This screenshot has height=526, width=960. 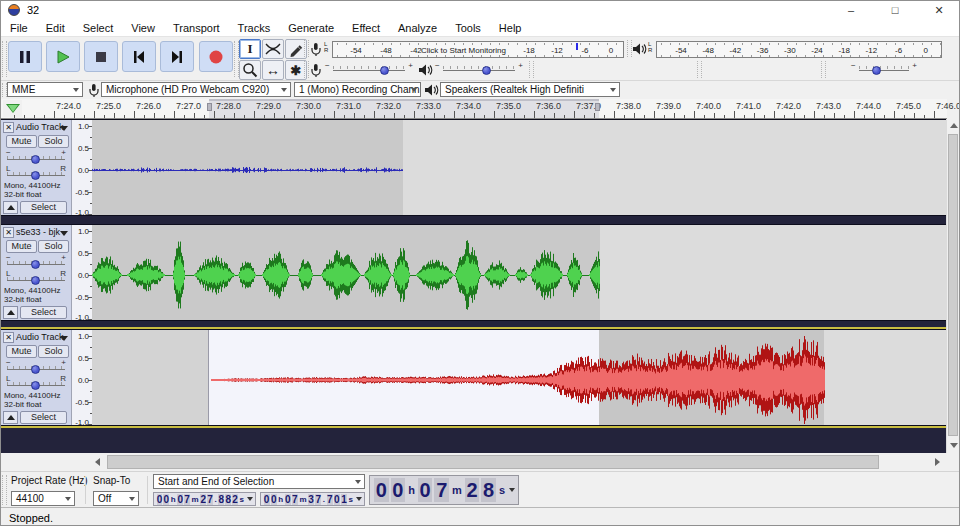 I want to click on playback-volume-slider: −+, so click(x=479, y=69).